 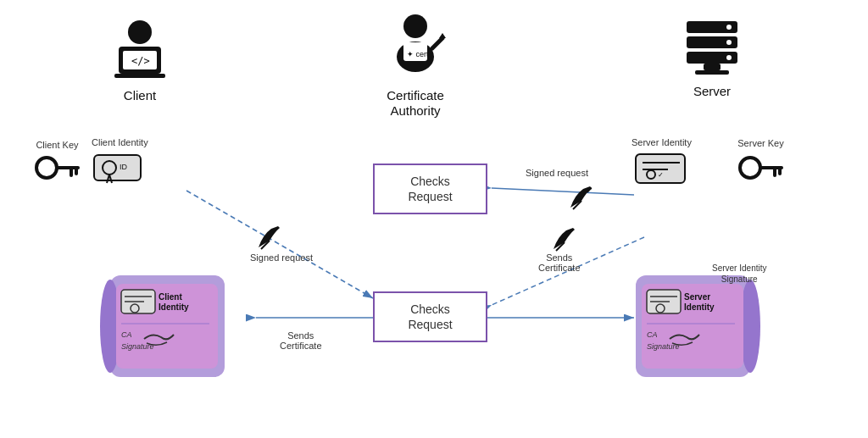 I want to click on sends-certificate-label-2: SendsCertificate, so click(x=301, y=341).